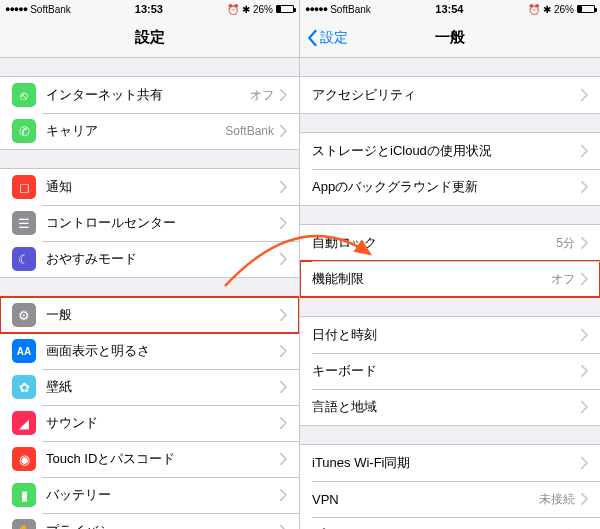  Describe the element at coordinates (163, 423) in the screenshot. I see `row-label: サウンド` at that location.